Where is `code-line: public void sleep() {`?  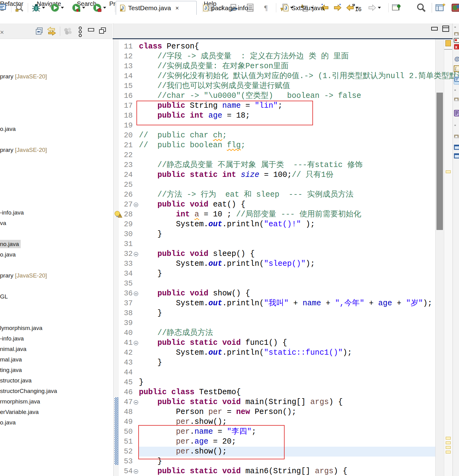
code-line: public void sleep() { is located at coordinates (197, 254).